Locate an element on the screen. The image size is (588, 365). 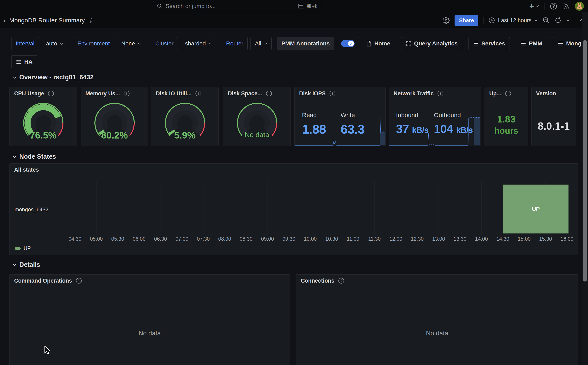
home-button: Home is located at coordinates (378, 43).